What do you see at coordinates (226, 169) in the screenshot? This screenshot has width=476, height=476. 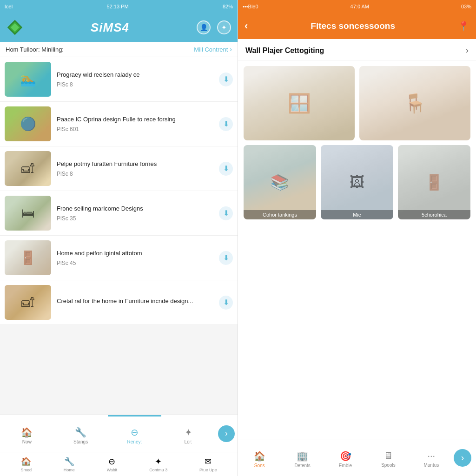 I see `download-btn-2: ⬇` at bounding box center [226, 169].